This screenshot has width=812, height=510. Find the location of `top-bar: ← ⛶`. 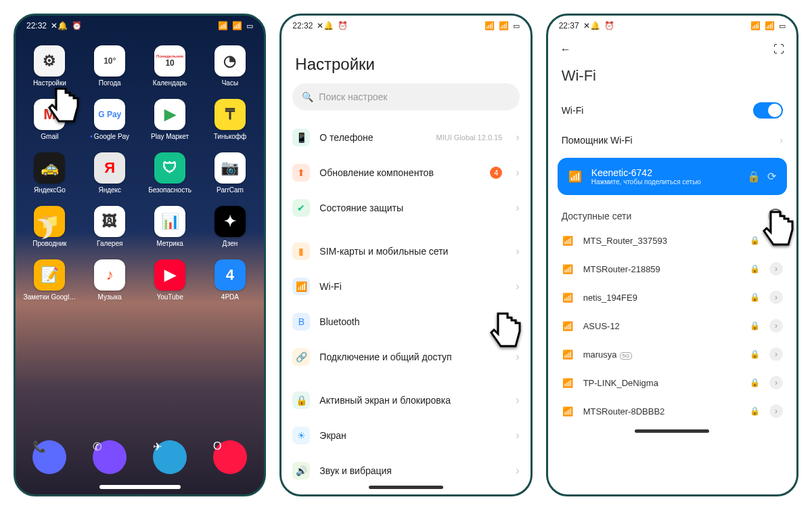

top-bar: ← ⛶ is located at coordinates (673, 49).